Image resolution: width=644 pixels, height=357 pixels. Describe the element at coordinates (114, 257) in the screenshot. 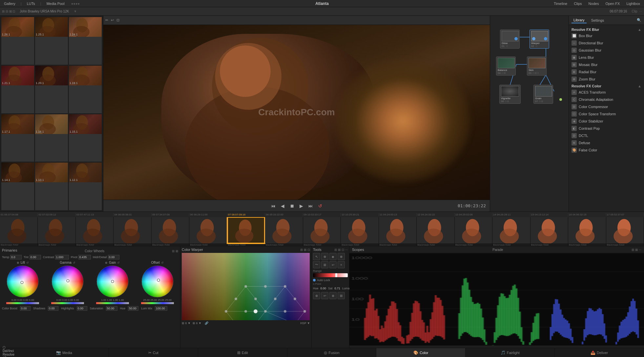

I see `mid-detail-input` at that location.